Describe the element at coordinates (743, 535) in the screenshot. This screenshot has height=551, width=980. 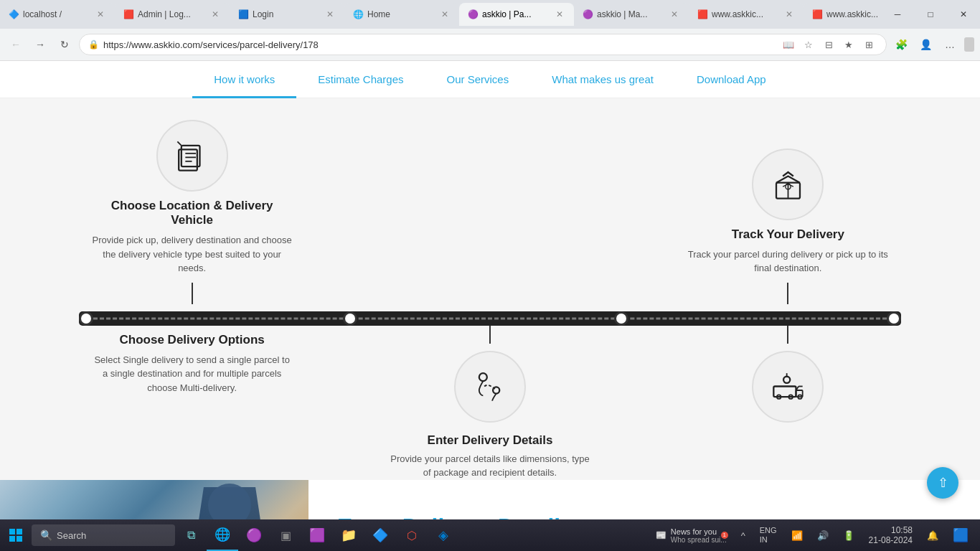
I see `chevron-up-sys-icon: ^` at that location.